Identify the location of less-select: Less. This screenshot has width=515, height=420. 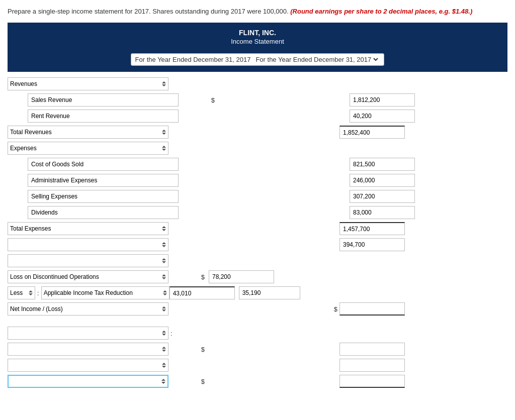
(21, 293).